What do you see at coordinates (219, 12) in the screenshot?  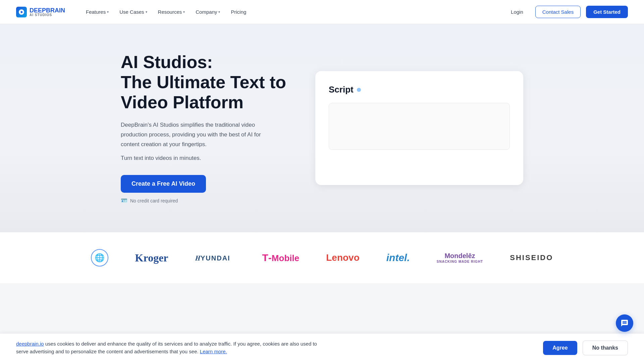 I see `company-chevron-icon: ▾` at bounding box center [219, 12].